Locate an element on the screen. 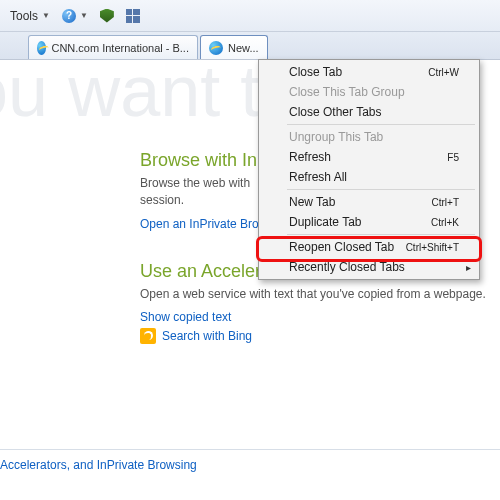  ctx-close-tab: Close Tab Ctrl+W is located at coordinates (369, 72).